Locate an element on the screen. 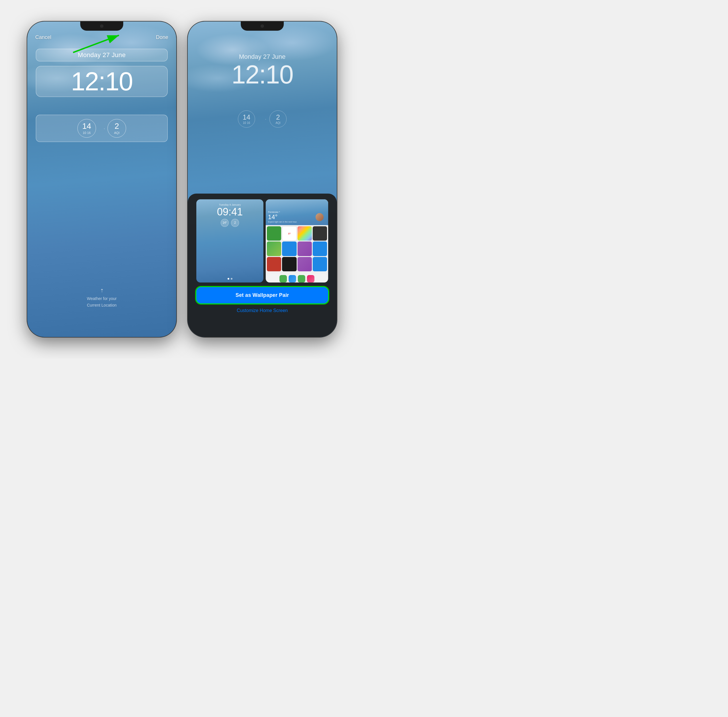 The width and height of the screenshot is (728, 717). location-name: Pembroke * is located at coordinates (297, 212).